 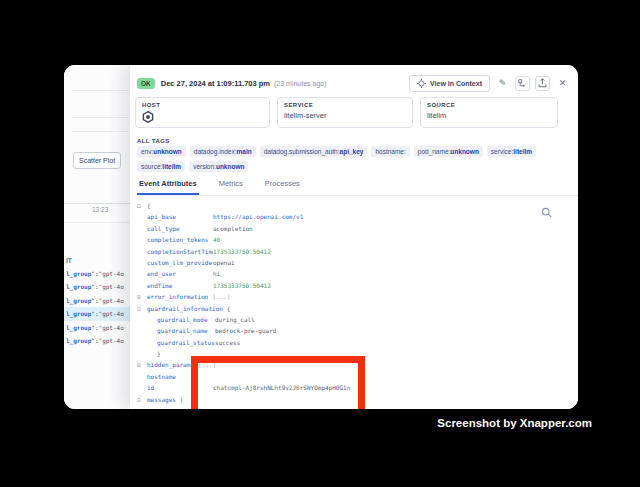 What do you see at coordinates (278, 382) in the screenshot?
I see `highlight-annotation-box` at bounding box center [278, 382].